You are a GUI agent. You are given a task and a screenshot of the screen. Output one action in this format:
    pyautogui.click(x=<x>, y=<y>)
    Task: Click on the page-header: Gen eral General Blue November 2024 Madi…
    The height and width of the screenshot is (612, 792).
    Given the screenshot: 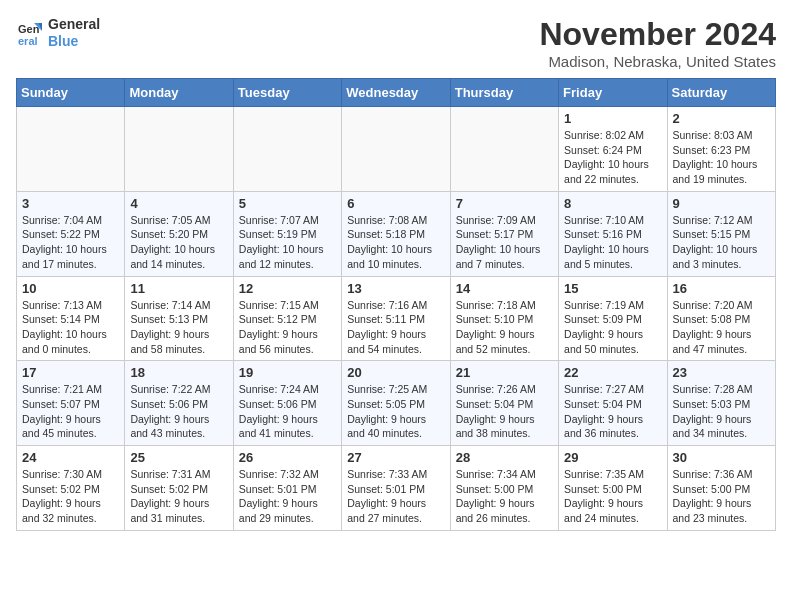 What is the action you would take?
    pyautogui.click(x=396, y=43)
    